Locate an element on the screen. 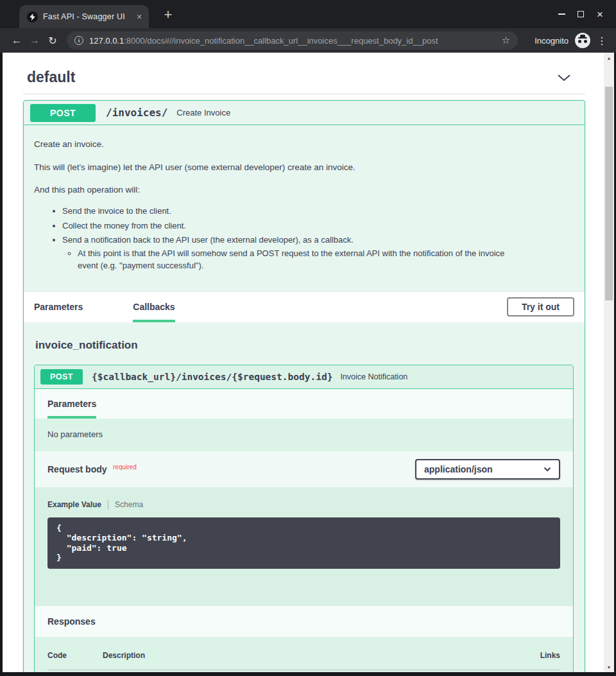 This screenshot has height=676, width=616. forward-icon: → is located at coordinates (35, 40).